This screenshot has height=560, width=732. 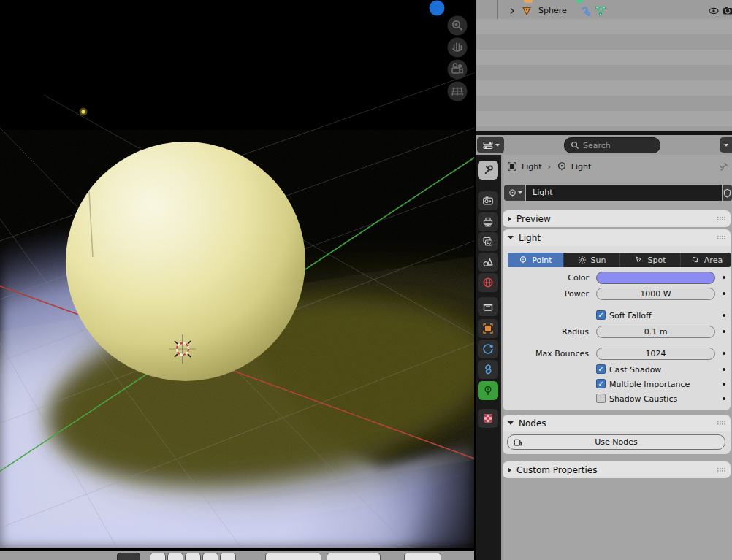 I want to click on fake-user-button, so click(x=728, y=193).